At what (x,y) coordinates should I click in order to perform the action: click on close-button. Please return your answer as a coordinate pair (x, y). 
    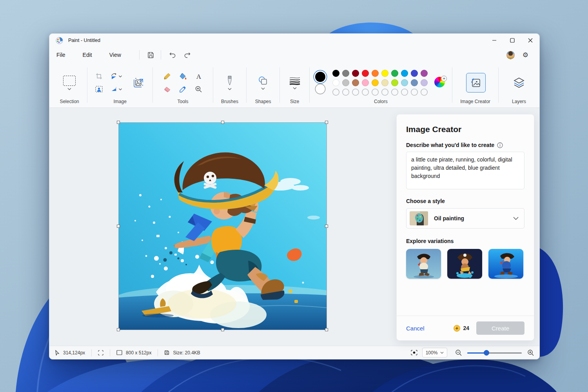
    Looking at the image, I should click on (530, 40).